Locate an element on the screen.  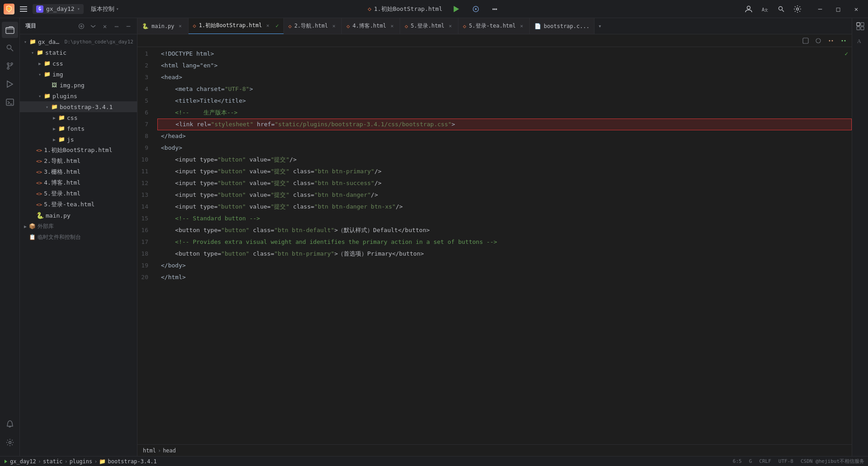
maximize-button: □ is located at coordinates (838, 9).